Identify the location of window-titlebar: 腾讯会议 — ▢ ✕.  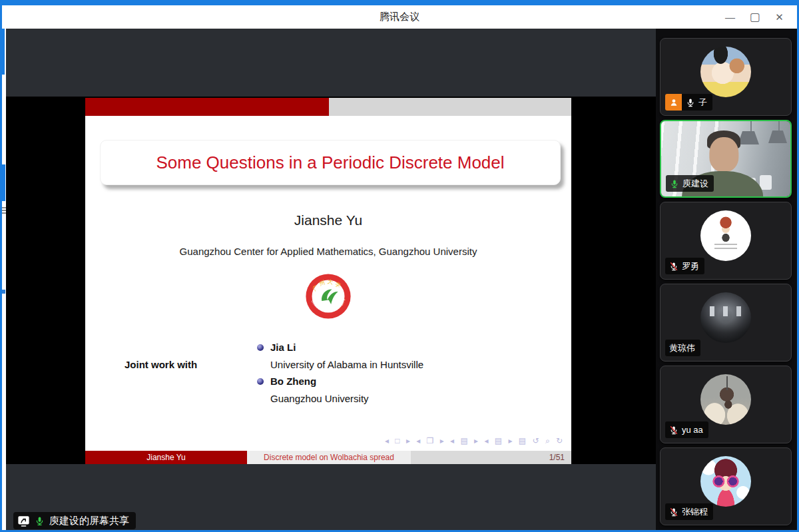
(400, 17).